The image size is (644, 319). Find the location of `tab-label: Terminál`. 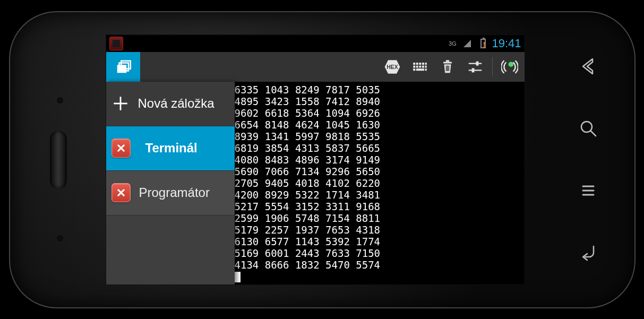

tab-label: Terminál is located at coordinates (183, 148).